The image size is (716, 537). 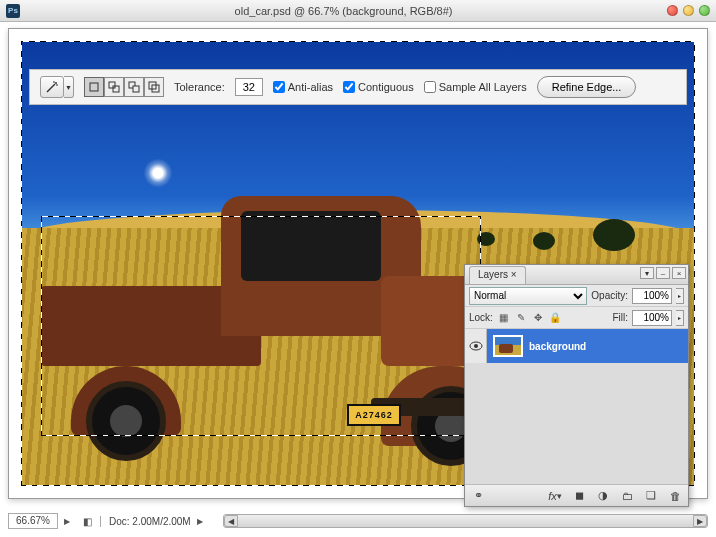 What do you see at coordinates (576, 386) in the screenshot?
I see `layers-panel: Layers × ▾ – × Normal Opacity: ▸ Lock: ▦…` at bounding box center [576, 386].